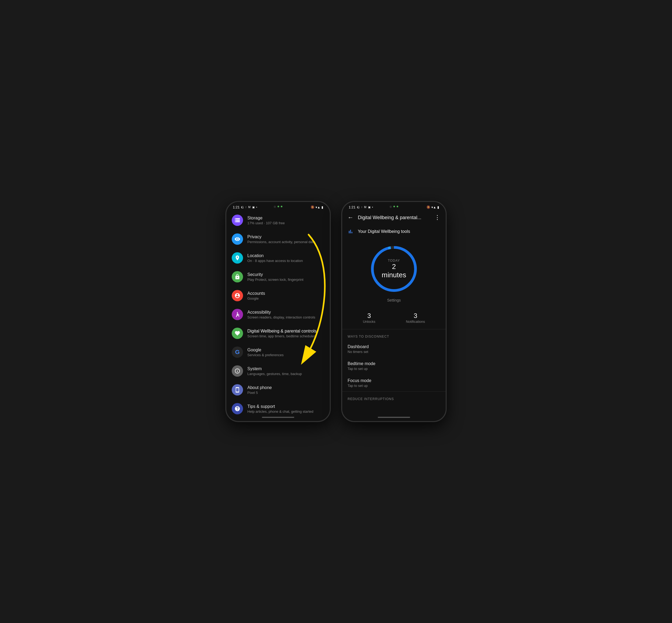  What do you see at coordinates (369, 316) in the screenshot?
I see `unlocks-number: 3` at bounding box center [369, 316].